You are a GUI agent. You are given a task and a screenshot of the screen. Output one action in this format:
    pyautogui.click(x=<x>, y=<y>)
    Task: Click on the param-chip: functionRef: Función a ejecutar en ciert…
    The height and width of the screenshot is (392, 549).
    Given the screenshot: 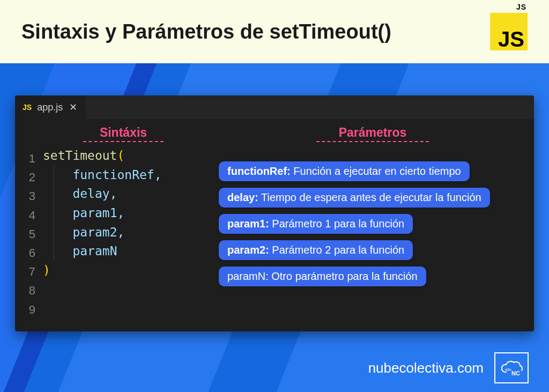 What is the action you would take?
    pyautogui.click(x=344, y=172)
    